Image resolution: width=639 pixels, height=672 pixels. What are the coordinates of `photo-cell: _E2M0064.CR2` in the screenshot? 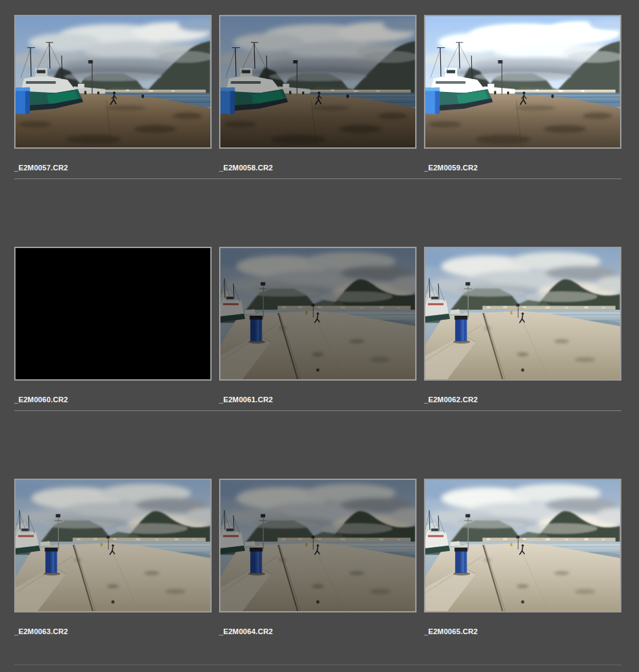 It's located at (318, 557).